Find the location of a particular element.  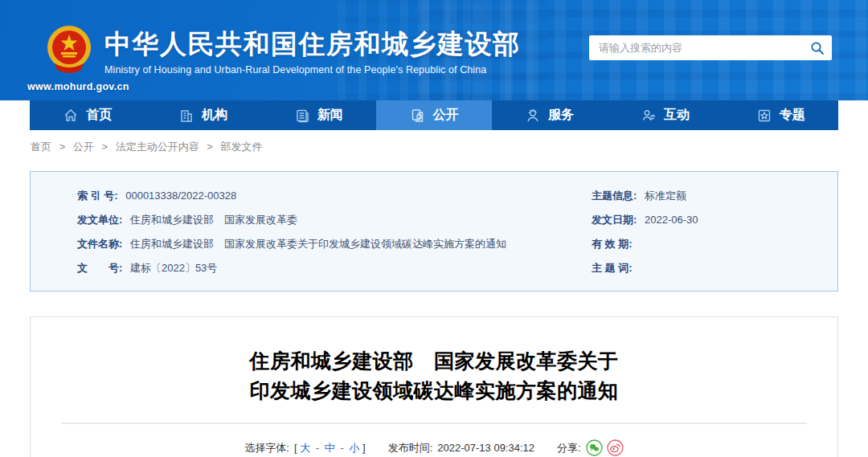

nav-label: 专题 is located at coordinates (792, 116).